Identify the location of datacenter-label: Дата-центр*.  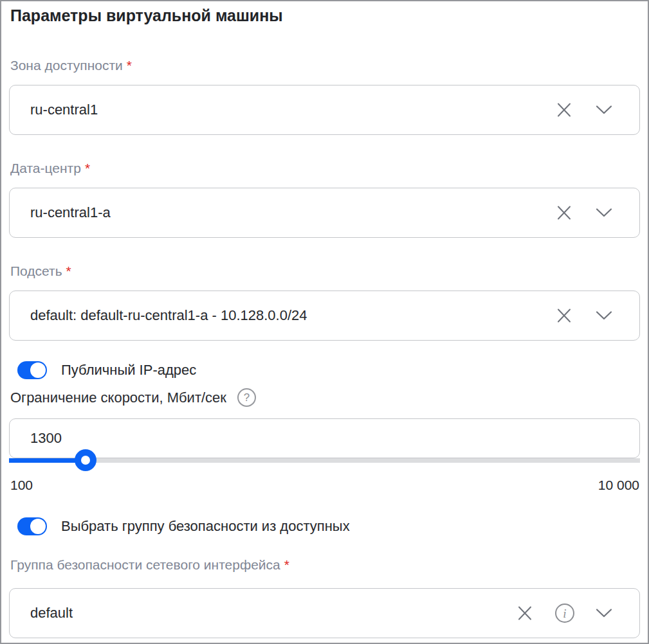
(325, 168).